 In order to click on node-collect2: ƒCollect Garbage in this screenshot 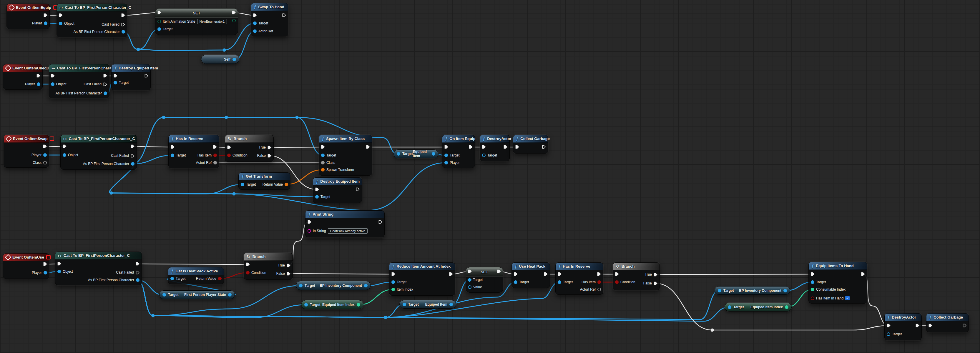, I will do `click(947, 323)`.